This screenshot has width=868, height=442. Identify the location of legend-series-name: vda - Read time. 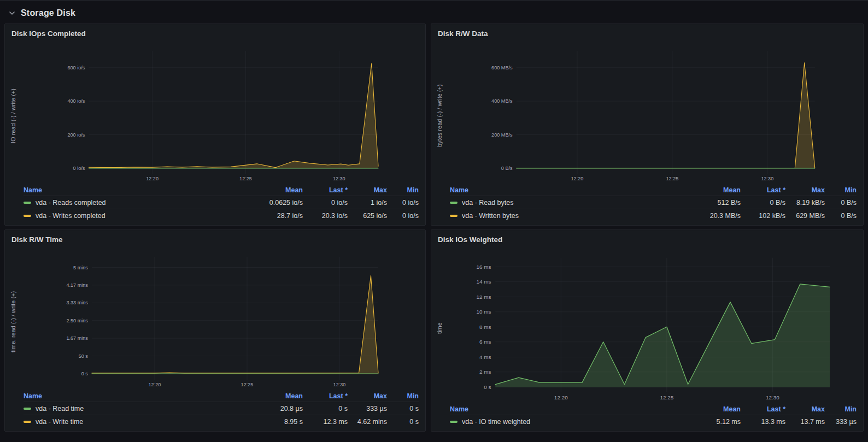
(137, 409).